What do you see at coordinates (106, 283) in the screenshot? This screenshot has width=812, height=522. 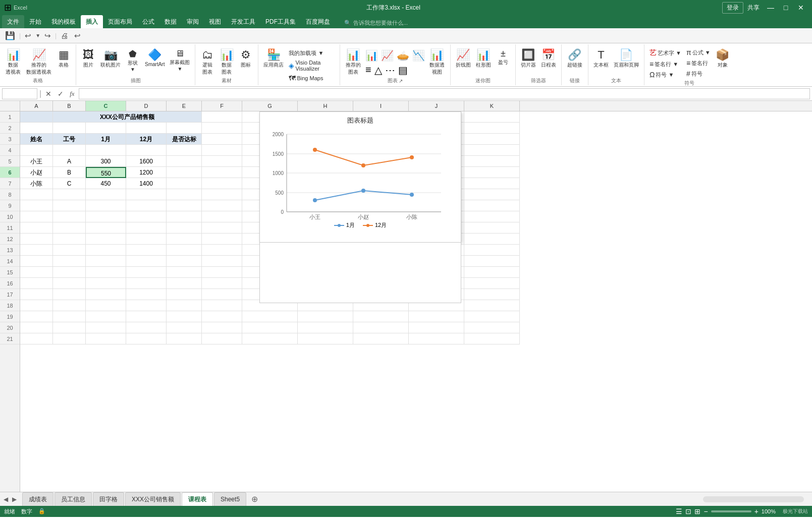 I see `cell-C16` at bounding box center [106, 283].